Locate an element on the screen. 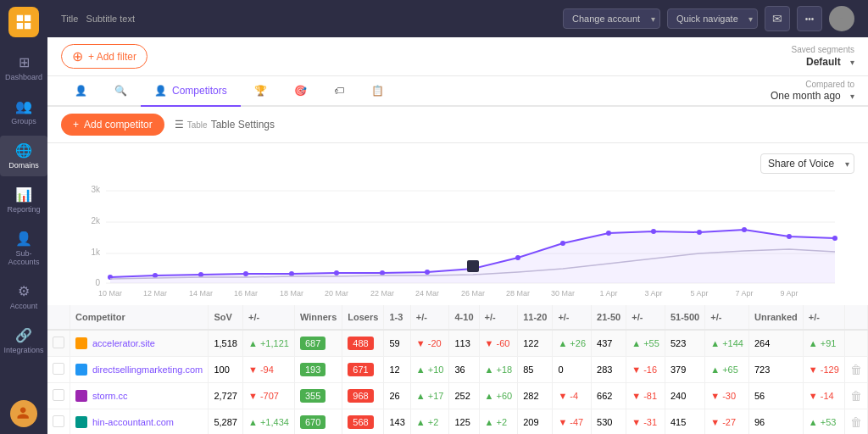 The image size is (868, 434). table-settings-button: ☰ Table Table Settings is located at coordinates (225, 125).